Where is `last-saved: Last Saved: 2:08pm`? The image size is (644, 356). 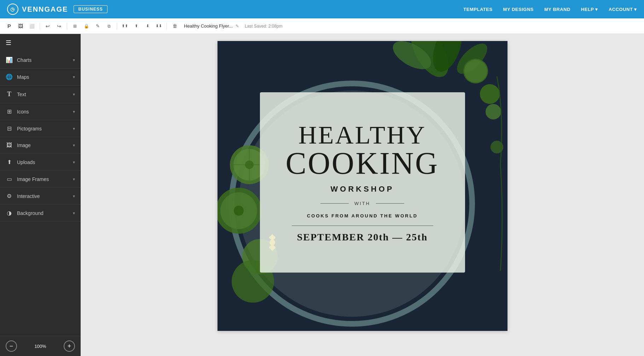
last-saved: Last Saved: 2:08pm is located at coordinates (264, 26).